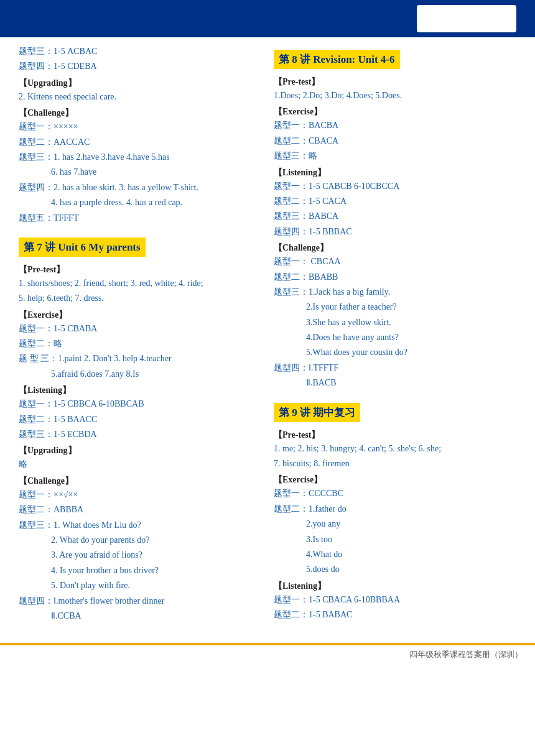  I want to click on lesson7-pretest-bracket: 【Pre-test】, so click(140, 270).